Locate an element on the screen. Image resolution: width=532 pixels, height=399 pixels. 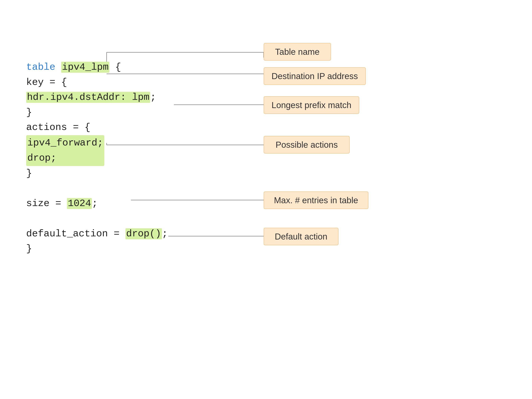
highlight-size: 1024 is located at coordinates (79, 203).